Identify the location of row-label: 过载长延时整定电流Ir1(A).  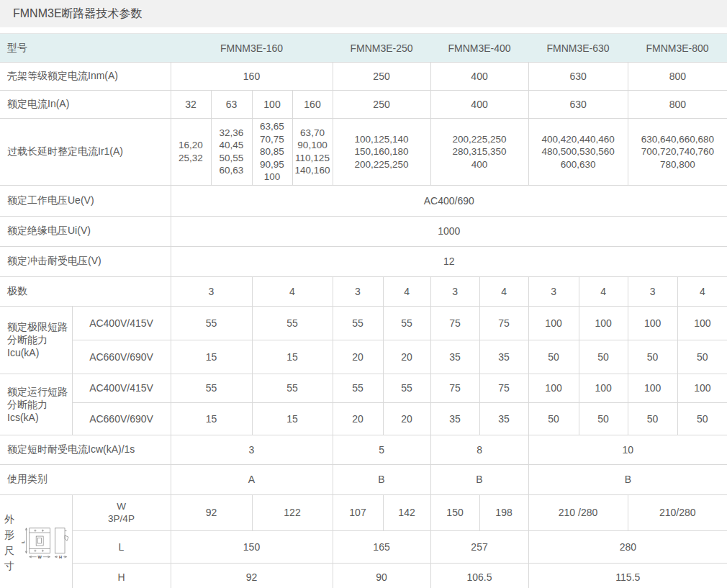
(85, 153).